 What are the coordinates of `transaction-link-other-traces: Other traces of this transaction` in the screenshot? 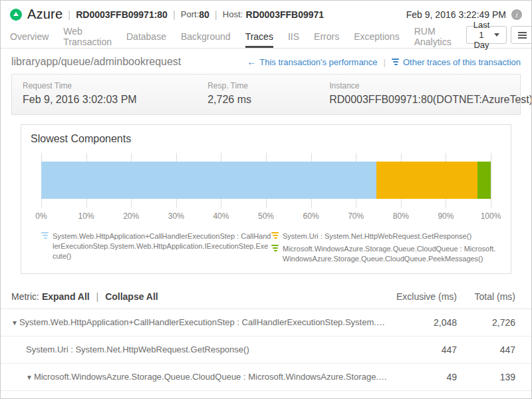 It's located at (456, 63).